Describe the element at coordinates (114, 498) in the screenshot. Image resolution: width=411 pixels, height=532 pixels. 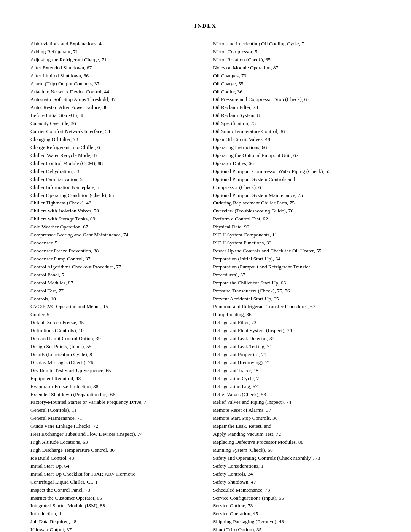
I see `list-item: Instruct the Customer Operator, 65` at that location.